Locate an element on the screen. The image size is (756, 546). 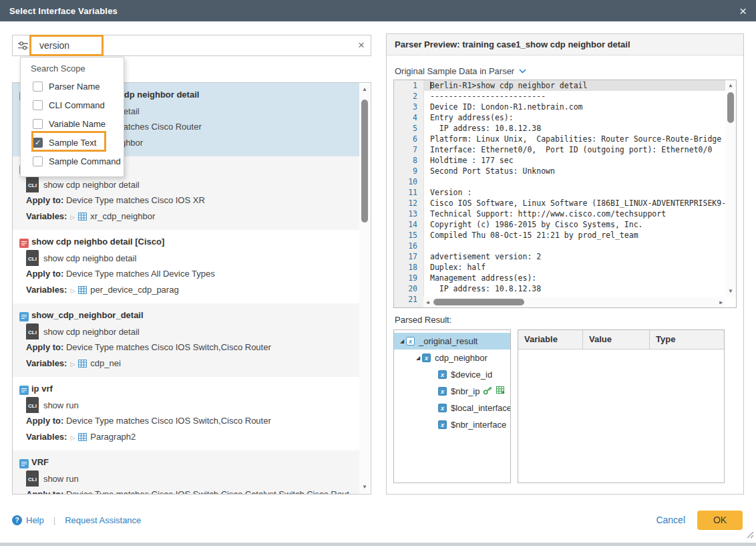
code-line: 16 is located at coordinates (565, 246).